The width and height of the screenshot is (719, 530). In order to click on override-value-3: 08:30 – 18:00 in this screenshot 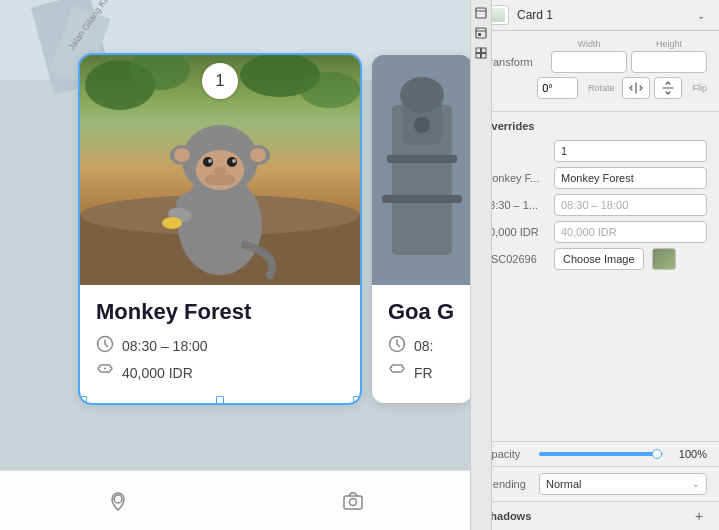, I will do `click(630, 205)`.